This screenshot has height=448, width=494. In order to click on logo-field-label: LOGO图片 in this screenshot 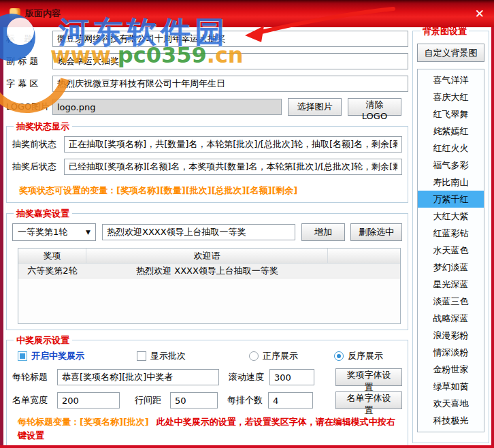, I will do `click(29, 107)`.